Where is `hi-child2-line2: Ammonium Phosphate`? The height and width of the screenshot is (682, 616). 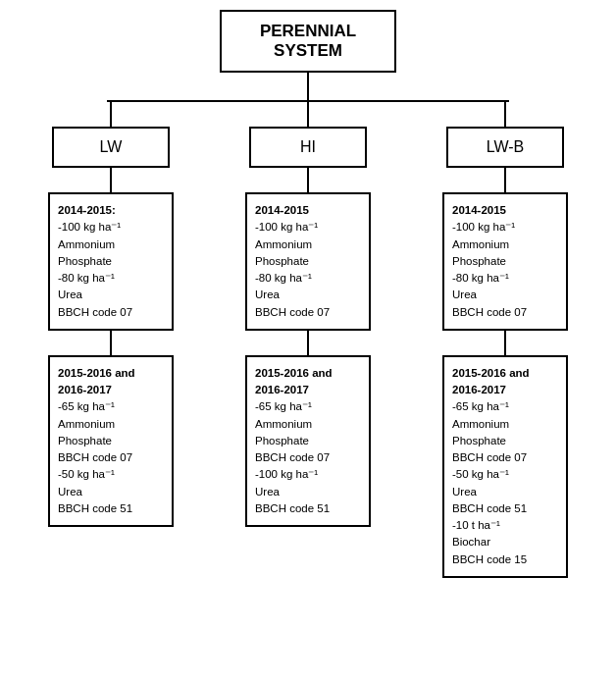
hi-child2-line2: Ammonium Phosphate is located at coordinates (283, 432).